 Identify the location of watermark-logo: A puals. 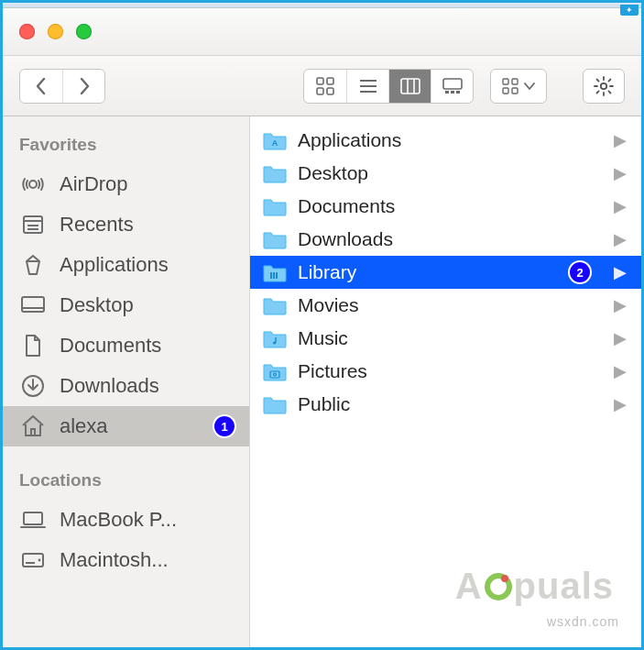
(535, 587).